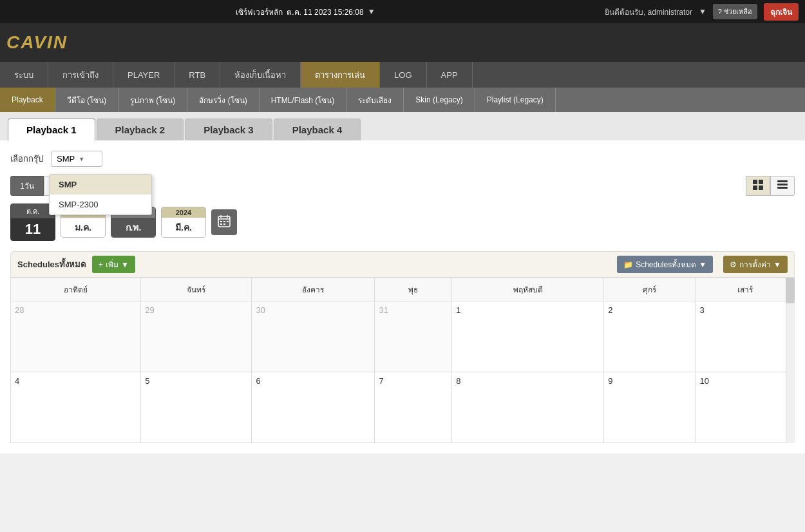 The height and width of the screenshot is (532, 805). Describe the element at coordinates (100, 205) in the screenshot. I see `dropdown-option-smp2300: SMP-2300` at that location.